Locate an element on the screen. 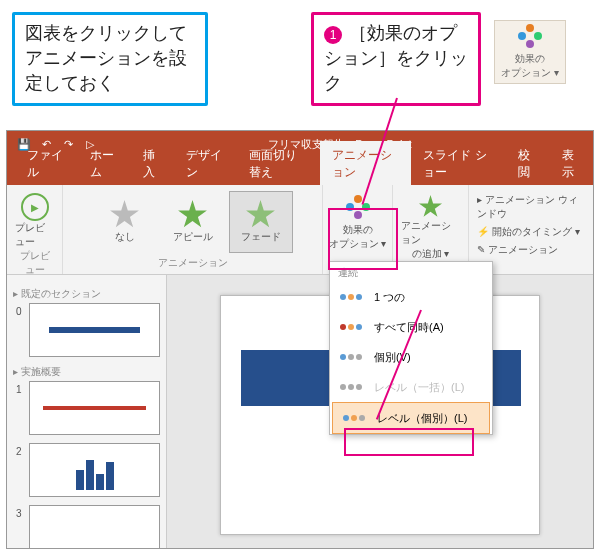 Image resolution: width=600 pixels, height=549 pixels. animation-group-label: アニメーション is located at coordinates (193, 263).